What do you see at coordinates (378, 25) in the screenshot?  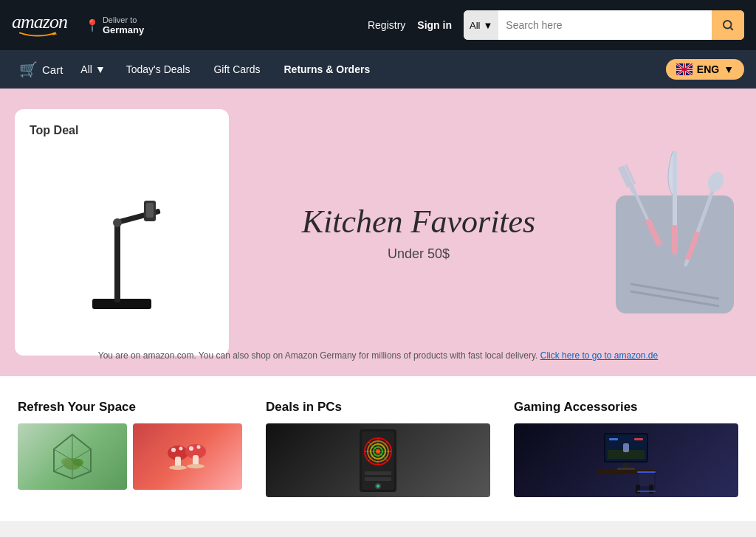 I see `top-navigation: amazon 📍 Deliver to Germany Registry Sig…` at bounding box center [378, 25].